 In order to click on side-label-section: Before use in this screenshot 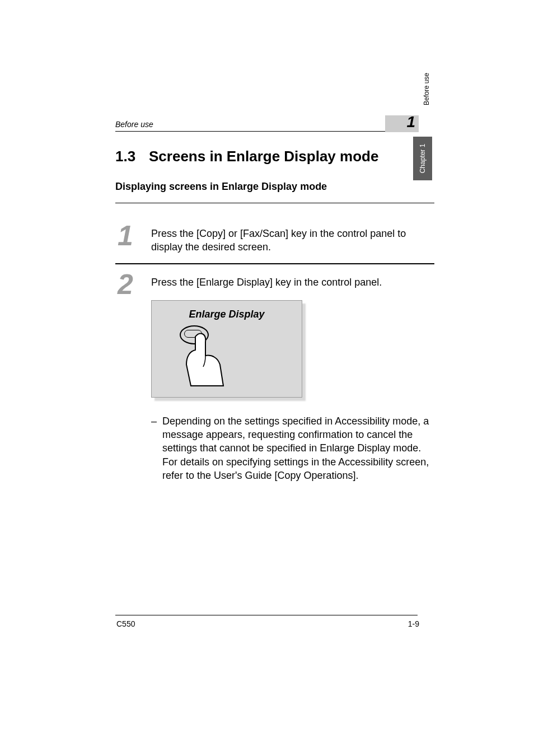, I will do `click(427, 129)`.